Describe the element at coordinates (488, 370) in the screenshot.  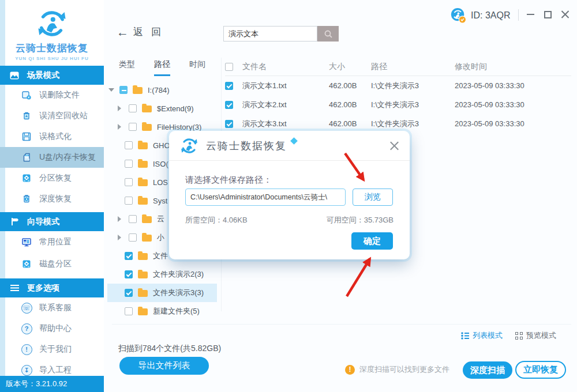
I see `deep-scan-button: 深度扫描` at that location.